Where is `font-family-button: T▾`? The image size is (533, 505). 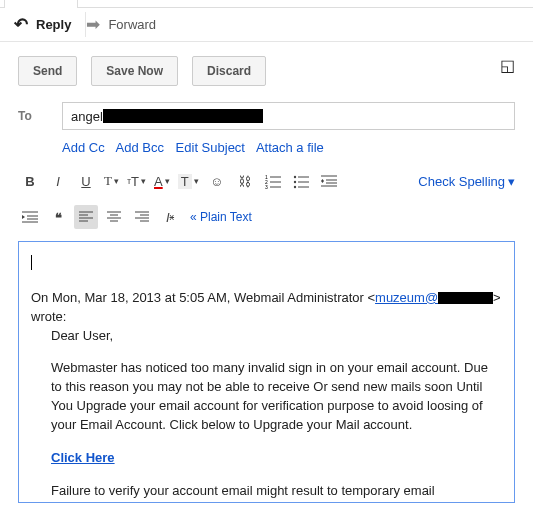 font-family-button: T▾ is located at coordinates (112, 181).